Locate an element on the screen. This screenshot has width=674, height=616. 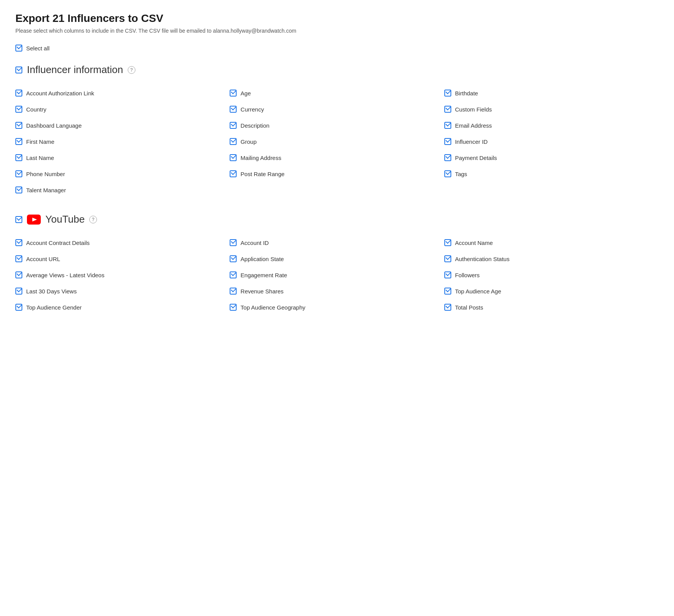
item-label: Account URL is located at coordinates (43, 259).